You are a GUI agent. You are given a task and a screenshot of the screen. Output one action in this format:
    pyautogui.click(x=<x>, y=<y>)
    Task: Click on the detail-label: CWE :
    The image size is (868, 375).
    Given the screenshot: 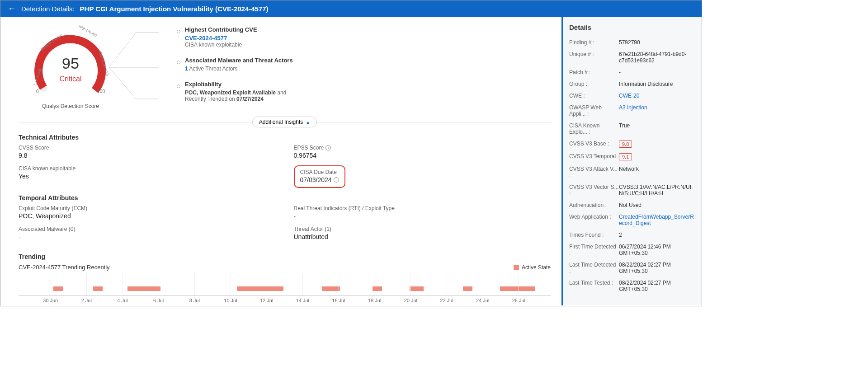 What is the action you would take?
    pyautogui.click(x=594, y=96)
    